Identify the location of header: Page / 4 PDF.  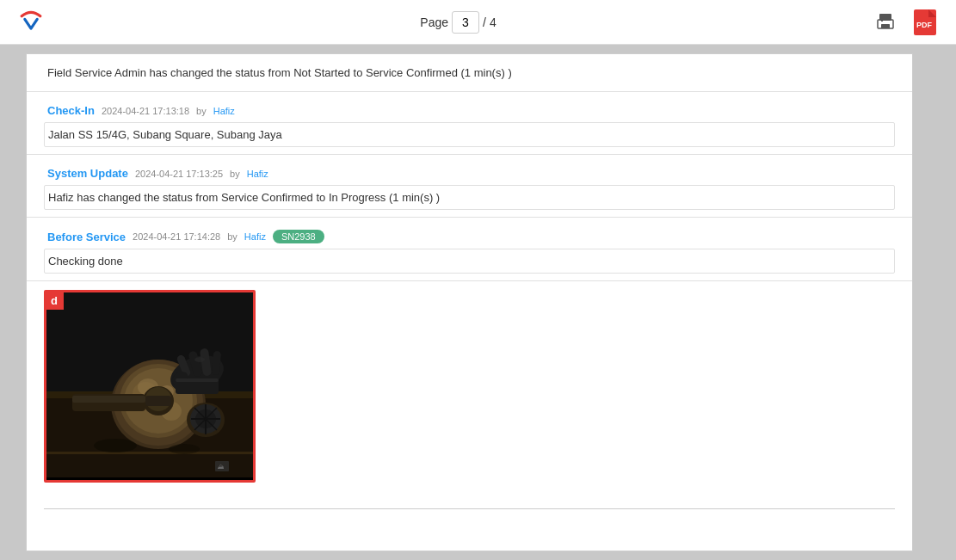
(478, 22).